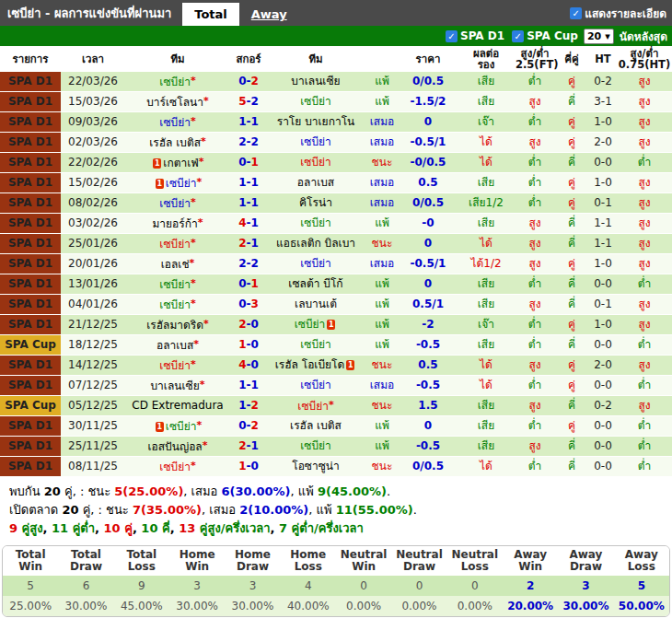 The height and width of the screenshot is (630, 672). Describe the element at coordinates (316, 466) in the screenshot. I see `away-team-name: โอซาซูน่า` at that location.